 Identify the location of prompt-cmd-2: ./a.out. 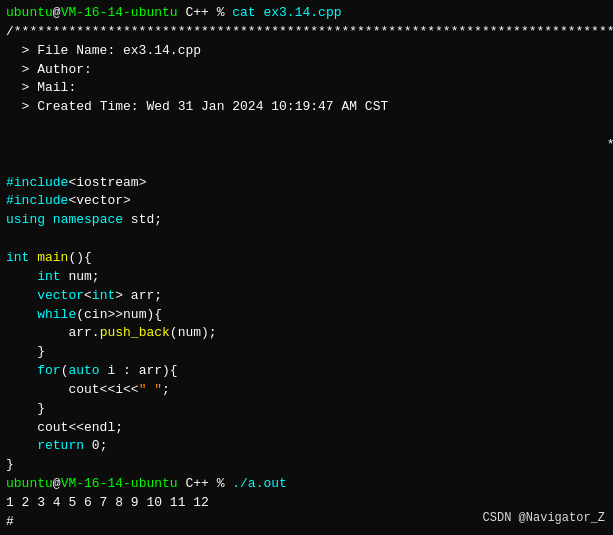
(260, 484).